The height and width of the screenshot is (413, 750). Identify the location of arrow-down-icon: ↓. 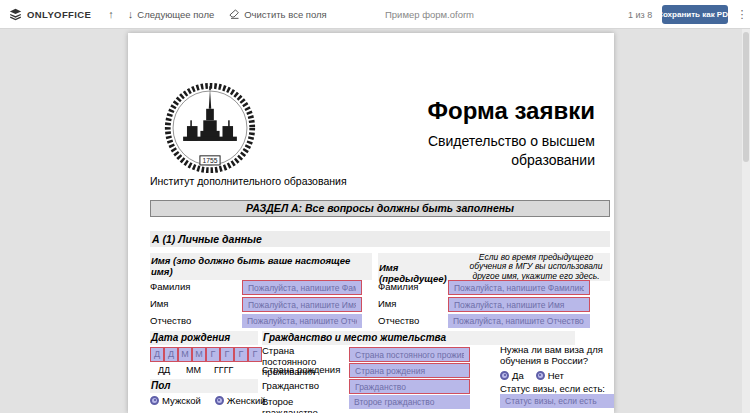
(131, 14).